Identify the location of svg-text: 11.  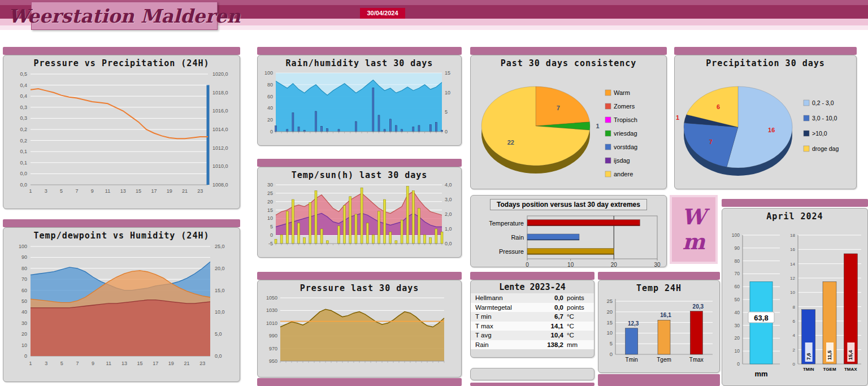
(108, 363).